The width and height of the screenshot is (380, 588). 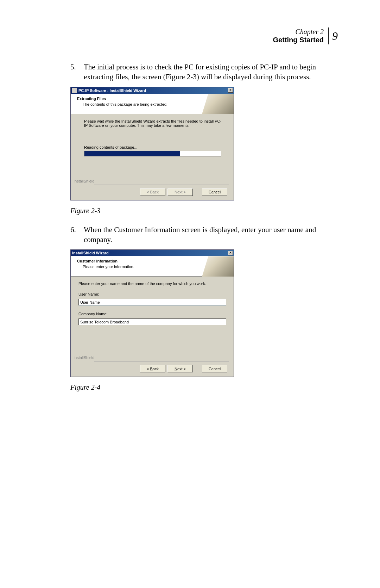 I want to click on titlebar: InstallShield Wizard ×, so click(x=152, y=253).